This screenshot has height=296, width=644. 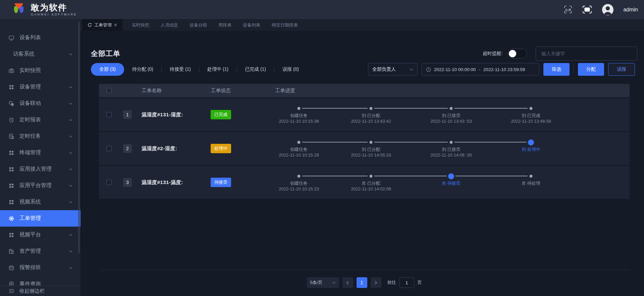 What do you see at coordinates (407, 283) in the screenshot?
I see `goto-page-input` at bounding box center [407, 283].